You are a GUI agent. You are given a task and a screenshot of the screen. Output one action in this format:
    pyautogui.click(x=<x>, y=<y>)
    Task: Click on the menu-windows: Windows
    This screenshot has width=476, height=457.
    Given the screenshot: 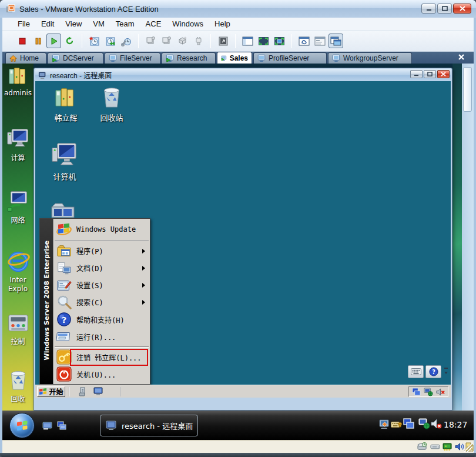 What is the action you would take?
    pyautogui.click(x=188, y=24)
    